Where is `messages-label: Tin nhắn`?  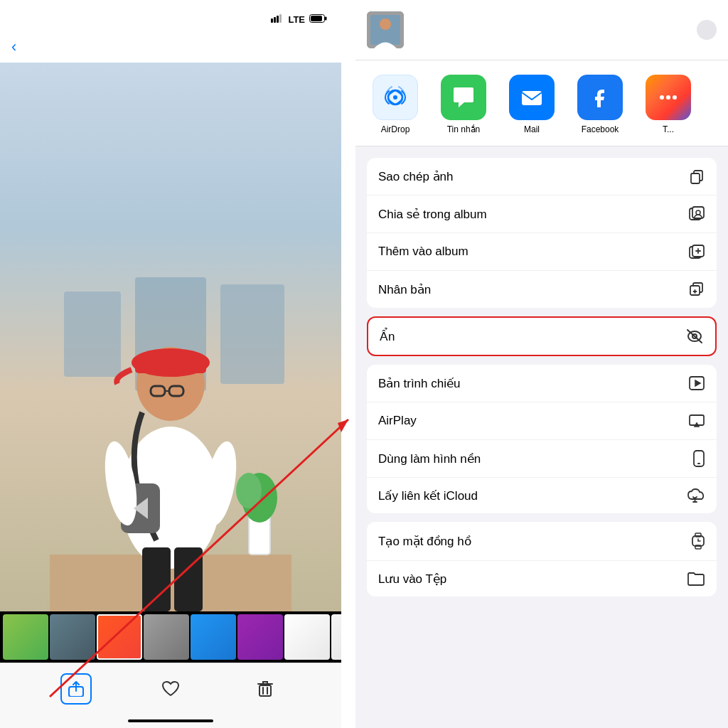
messages-label: Tin nhắn is located at coordinates (464, 129).